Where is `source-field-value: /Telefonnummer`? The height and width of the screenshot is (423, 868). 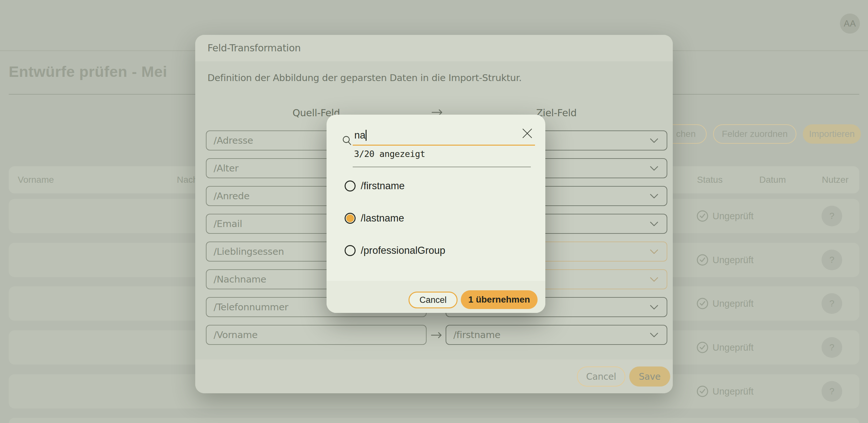
source-field-value: /Telefonnummer is located at coordinates (251, 307).